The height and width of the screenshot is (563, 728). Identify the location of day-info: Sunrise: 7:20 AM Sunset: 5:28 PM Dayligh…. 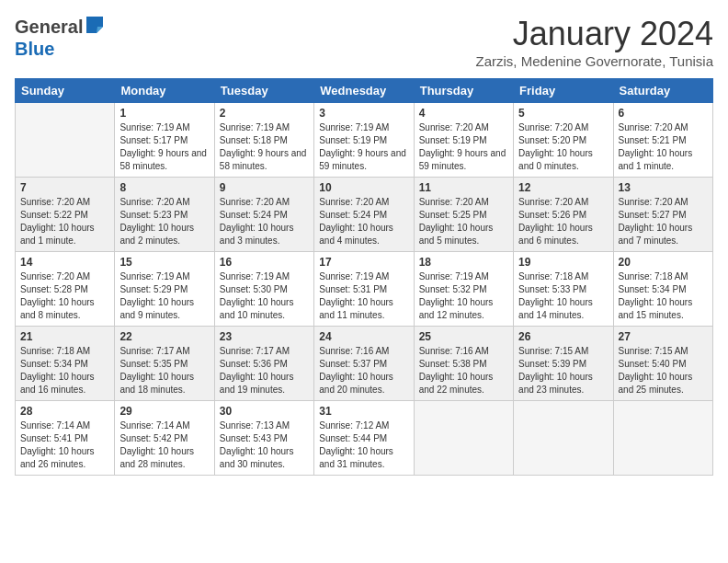
(64, 296).